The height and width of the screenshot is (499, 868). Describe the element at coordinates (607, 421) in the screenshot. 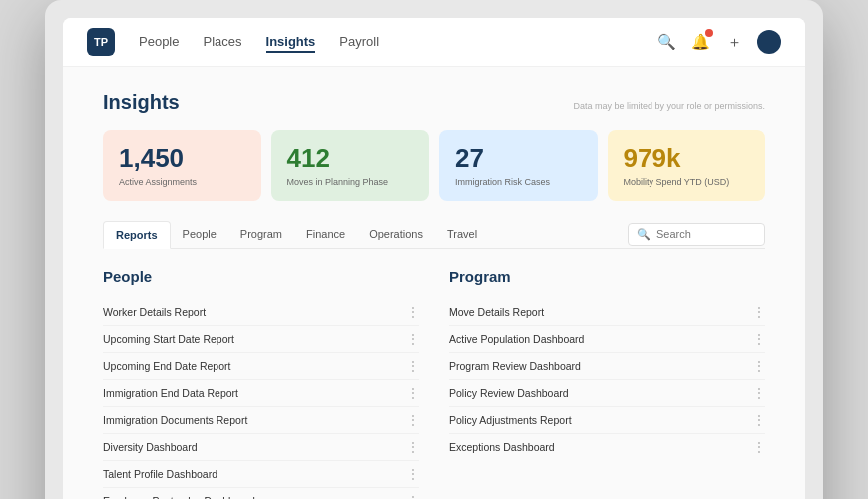

I see `list-item: Policy Adjustments Report ⋮` at that location.